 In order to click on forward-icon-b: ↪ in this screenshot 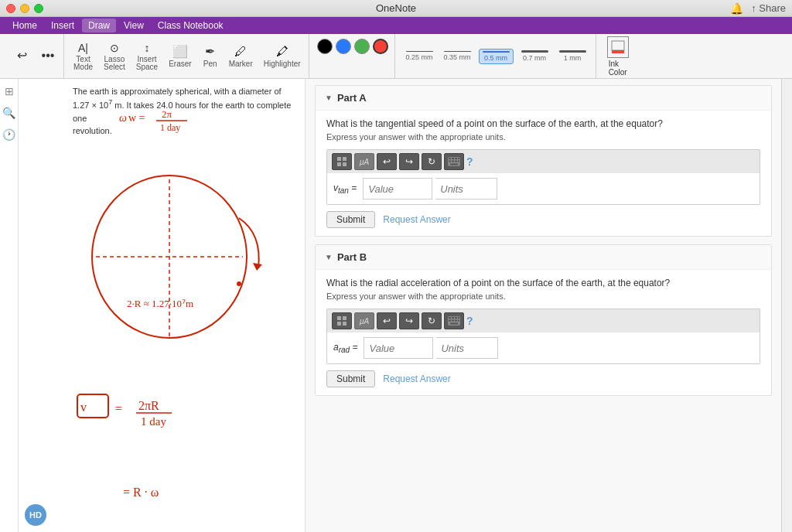, I will do `click(409, 321)`.